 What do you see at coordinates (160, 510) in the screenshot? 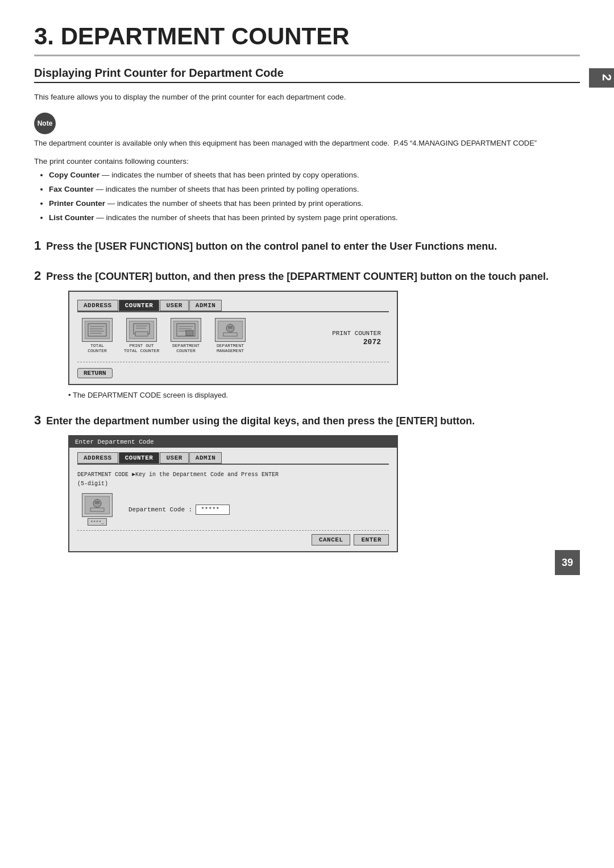
I see `dept-code-label: Department Code :` at bounding box center [160, 510].